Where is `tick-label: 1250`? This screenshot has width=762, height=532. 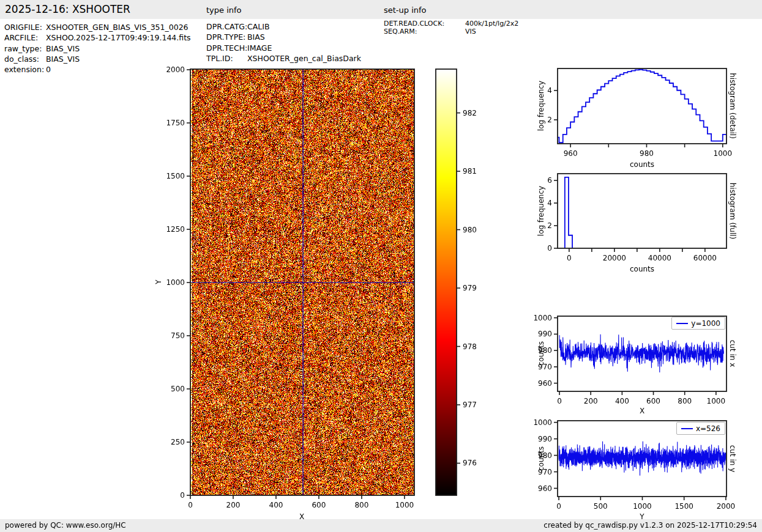
tick-label: 1250 is located at coordinates (175, 229).